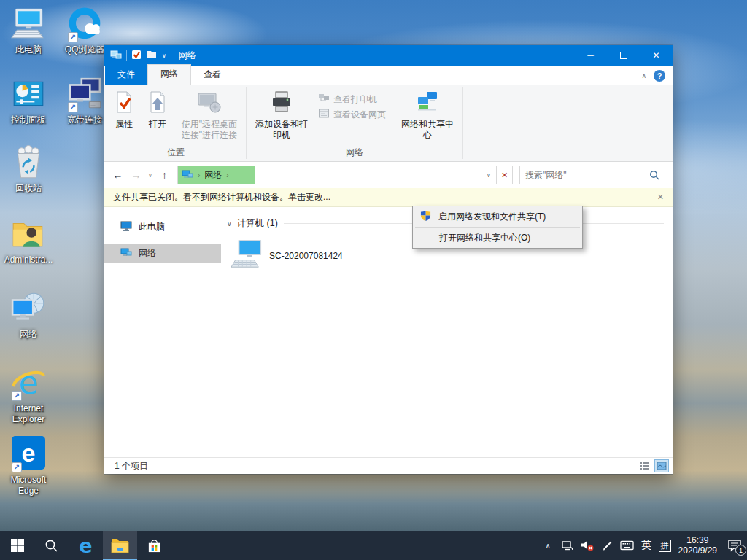 The image size is (747, 560). I want to click on ime-mode-indicator: 拼, so click(665, 545).